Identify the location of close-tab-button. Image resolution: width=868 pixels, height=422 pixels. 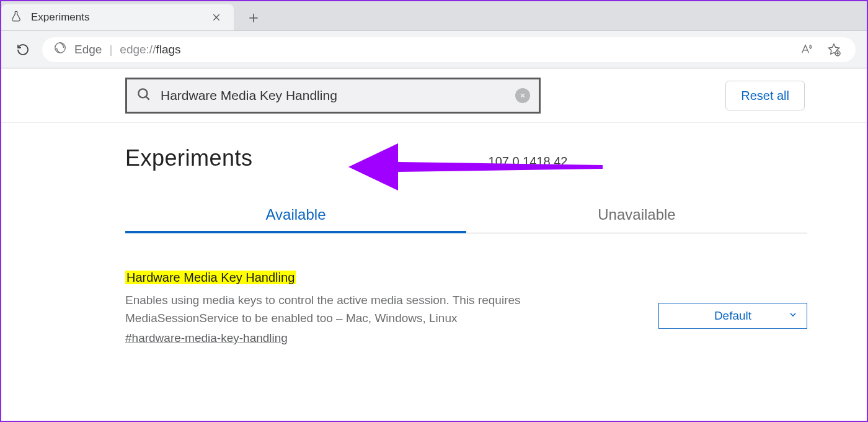
(216, 17).